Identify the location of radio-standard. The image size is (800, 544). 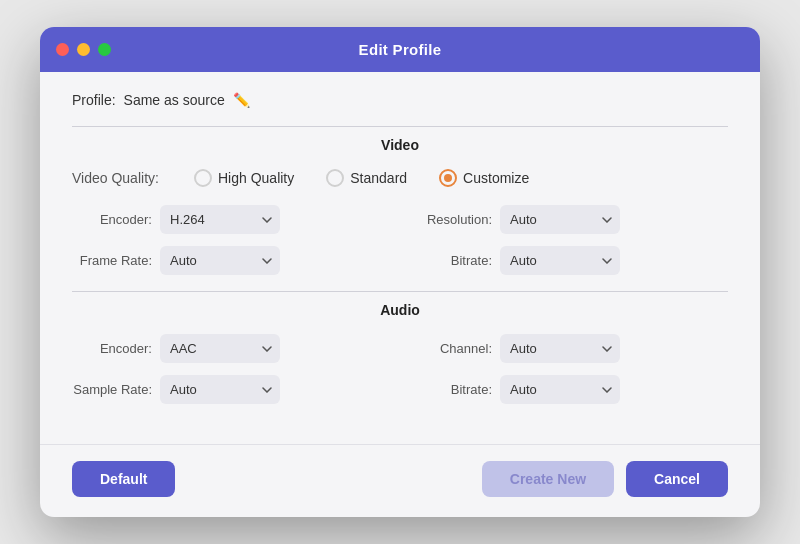
(335, 178).